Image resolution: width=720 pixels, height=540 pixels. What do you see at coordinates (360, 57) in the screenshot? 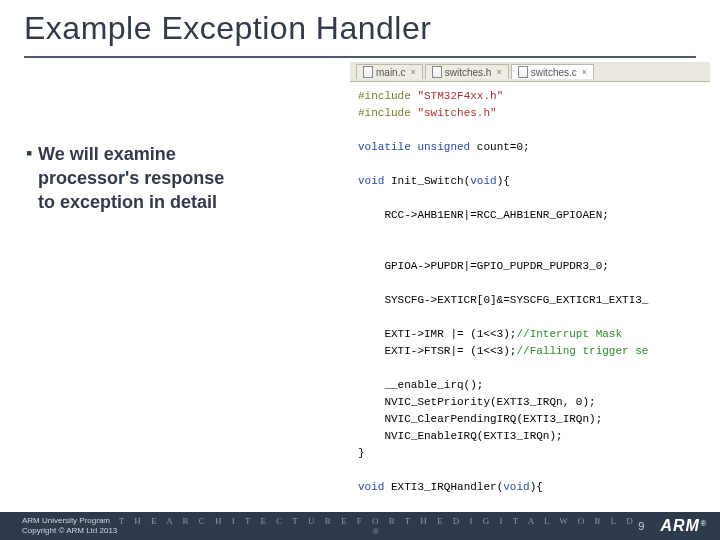
I see `title-rule` at bounding box center [360, 57].